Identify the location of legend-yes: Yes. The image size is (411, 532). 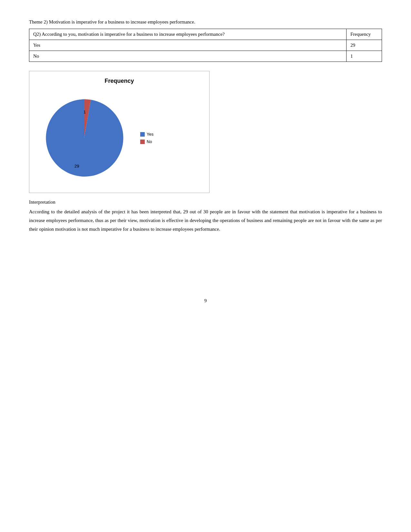
(147, 134).